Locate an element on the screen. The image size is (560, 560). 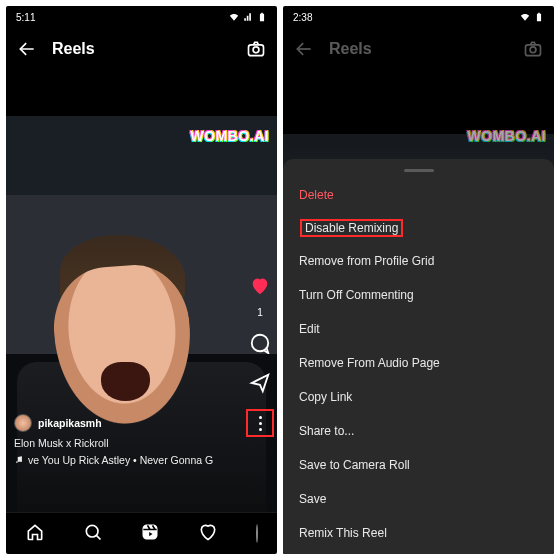
nav-reels-icon is located at coordinates (150, 534).